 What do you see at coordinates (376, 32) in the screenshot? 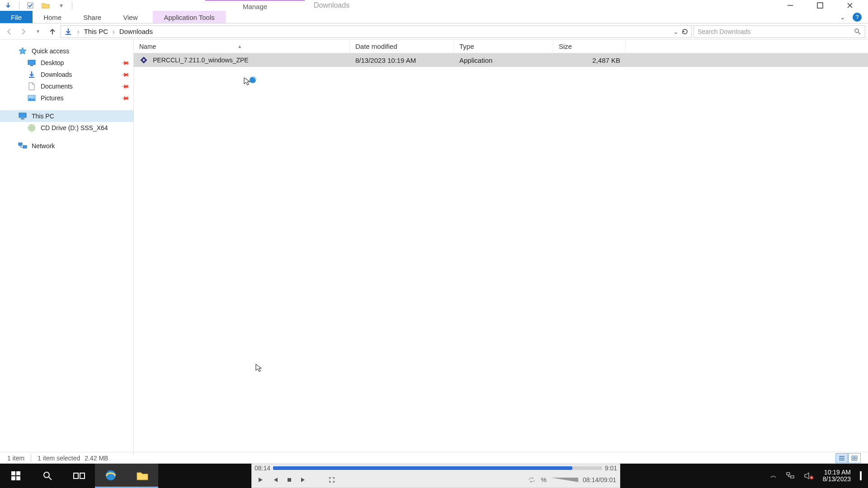
I see `address-bar: › This PC › Downloads ⌄` at bounding box center [376, 32].